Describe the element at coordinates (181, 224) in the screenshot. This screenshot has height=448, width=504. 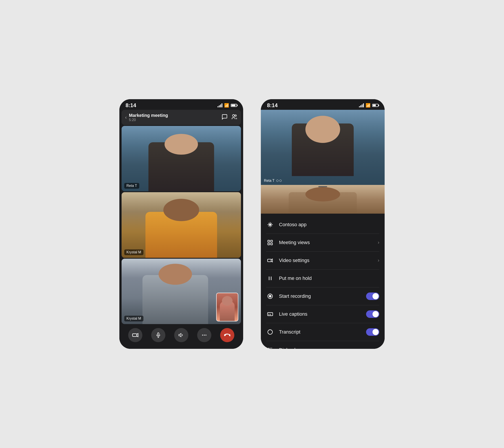
I see `left-phone: 8:14 📶 ‹ Marketing meeting 5:20` at that location.